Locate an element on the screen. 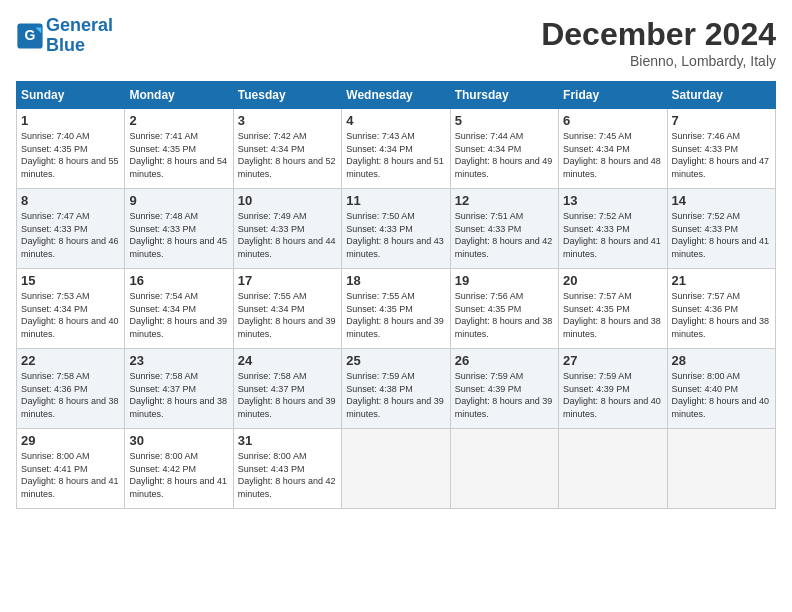  logo: G General Blue is located at coordinates (64, 36).